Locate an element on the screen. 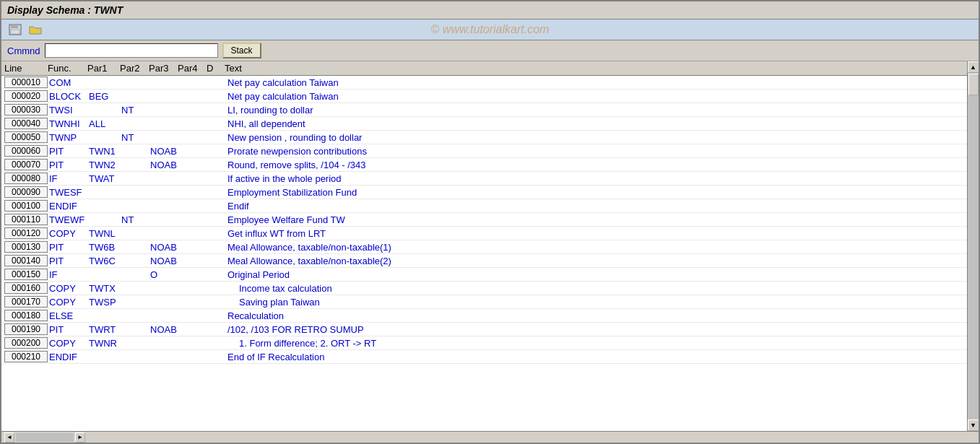 The width and height of the screenshot is (980, 444). table-row: 000070 PIT TWN2 NOAB Round, remove split… is located at coordinates (484, 165).